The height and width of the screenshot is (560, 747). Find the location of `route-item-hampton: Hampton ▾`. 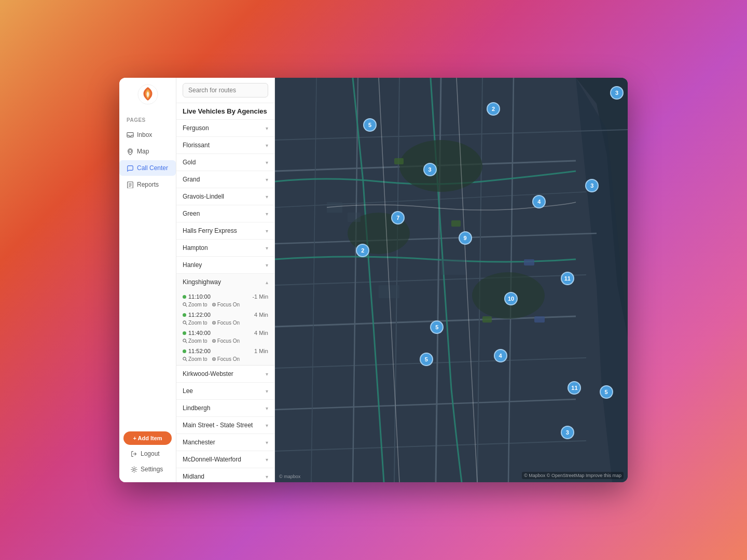

route-item-hampton: Hampton ▾ is located at coordinates (225, 248).